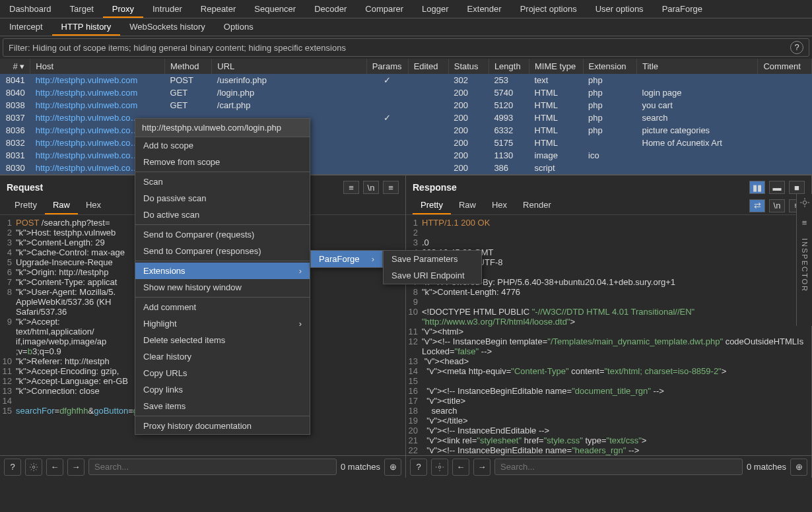 This screenshot has height=512, width=812. What do you see at coordinates (485, 9) in the screenshot?
I see `top-tab-extender: Extender` at bounding box center [485, 9].